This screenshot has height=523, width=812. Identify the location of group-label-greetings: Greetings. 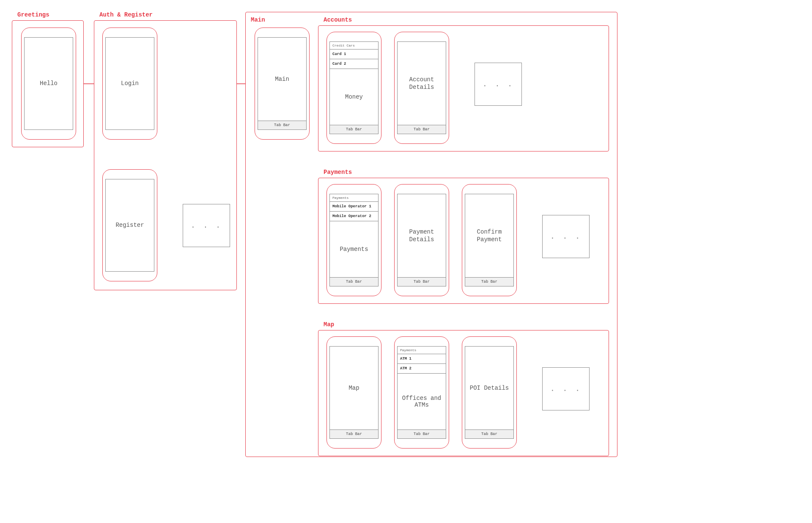
(33, 15).